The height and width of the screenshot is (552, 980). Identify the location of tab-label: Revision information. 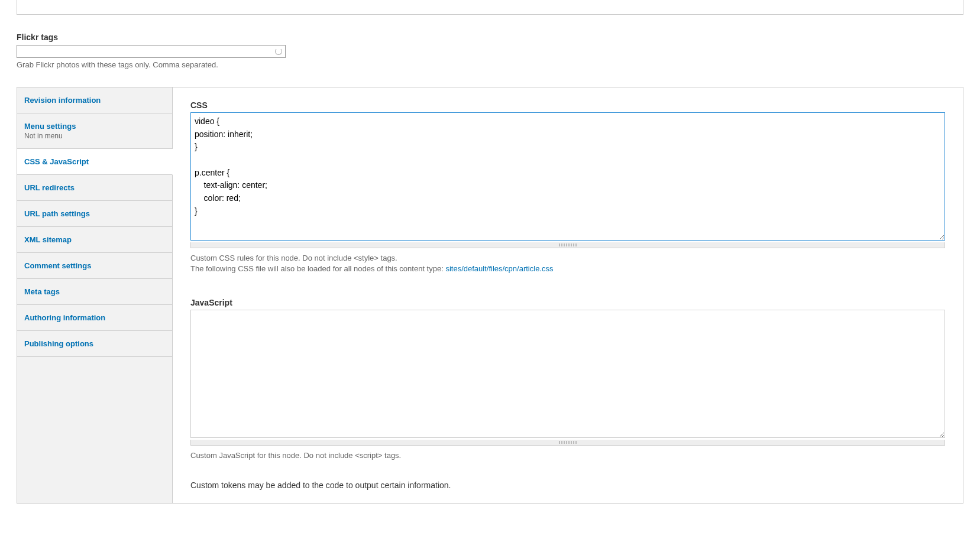
(95, 100).